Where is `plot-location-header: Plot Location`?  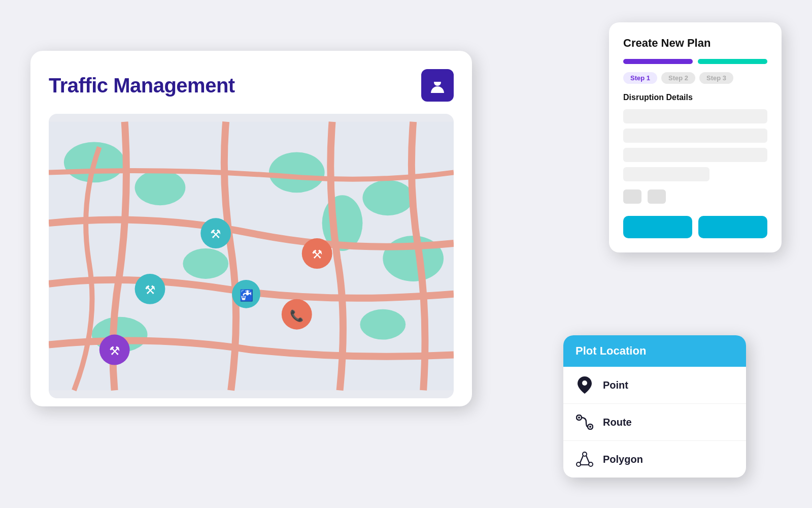 plot-location-header: Plot Location is located at coordinates (655, 351).